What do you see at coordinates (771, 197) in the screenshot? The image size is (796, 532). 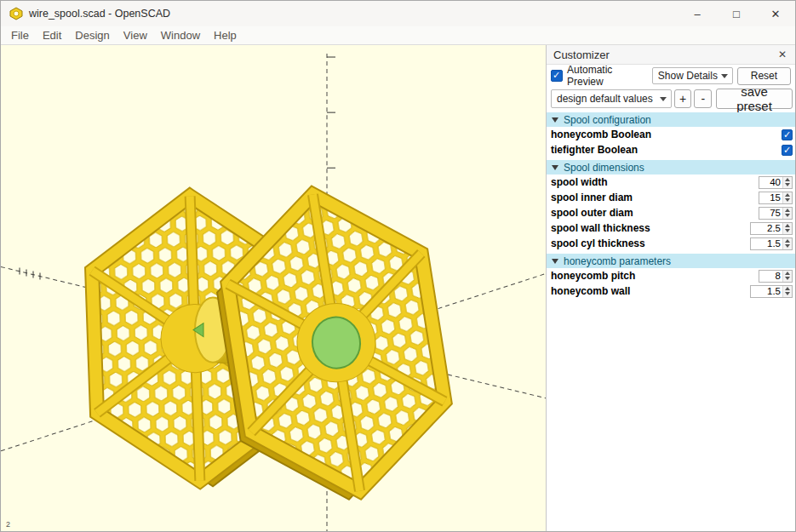 I see `param-value: 15` at bounding box center [771, 197].